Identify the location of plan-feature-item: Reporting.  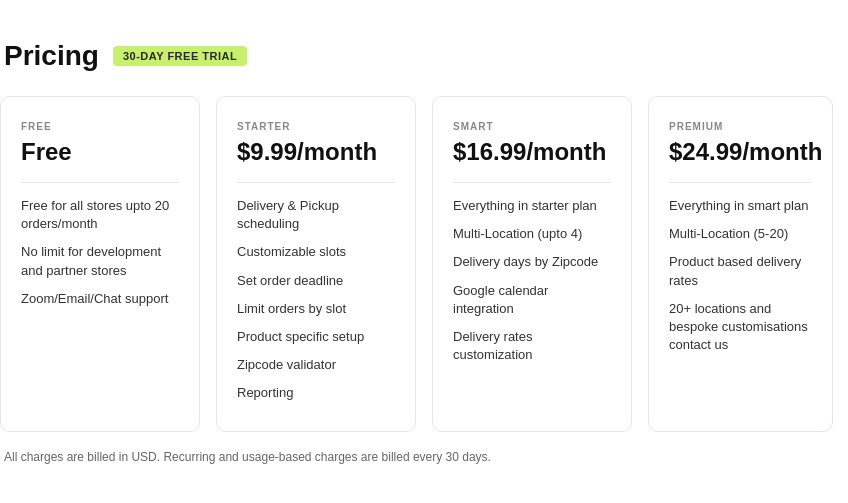
(316, 393).